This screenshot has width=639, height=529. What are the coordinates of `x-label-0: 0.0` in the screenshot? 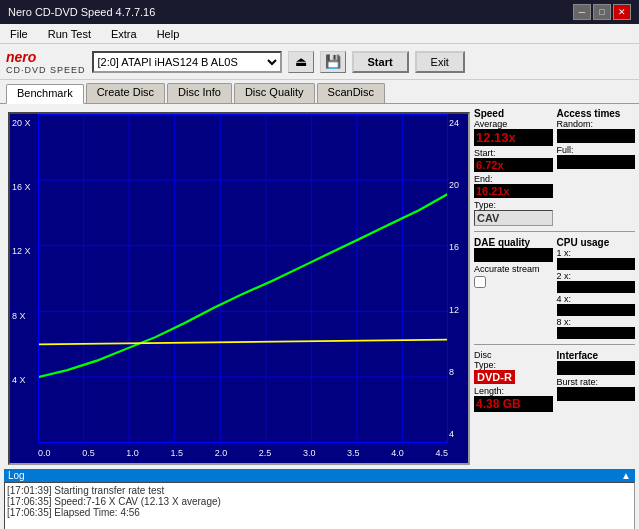 It's located at (44, 453).